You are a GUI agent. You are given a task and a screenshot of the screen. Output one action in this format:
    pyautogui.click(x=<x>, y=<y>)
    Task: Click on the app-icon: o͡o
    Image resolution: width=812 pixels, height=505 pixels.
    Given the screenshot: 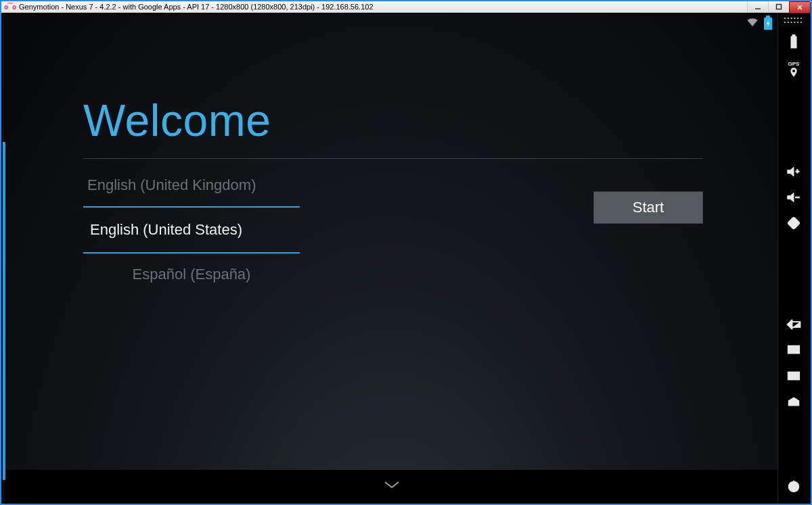 What is the action you would take?
    pyautogui.click(x=10, y=7)
    